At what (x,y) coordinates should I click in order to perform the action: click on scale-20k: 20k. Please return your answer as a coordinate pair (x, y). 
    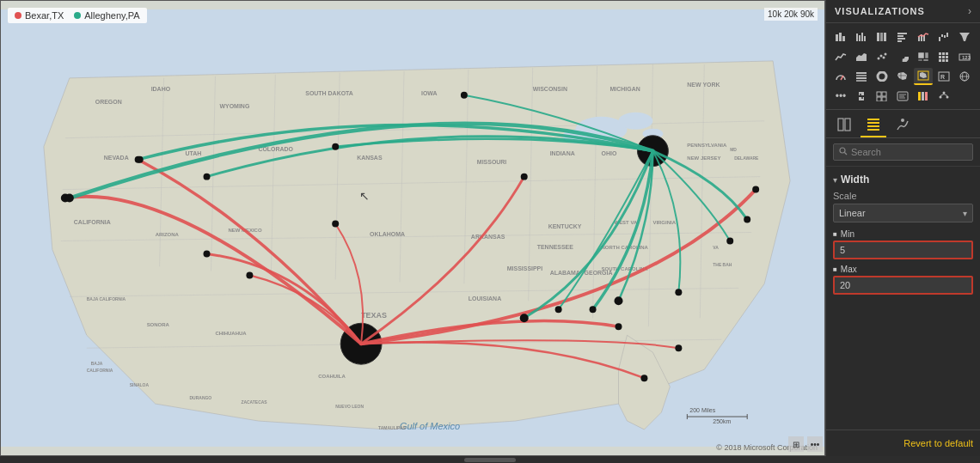
    Looking at the image, I should click on (791, 14).